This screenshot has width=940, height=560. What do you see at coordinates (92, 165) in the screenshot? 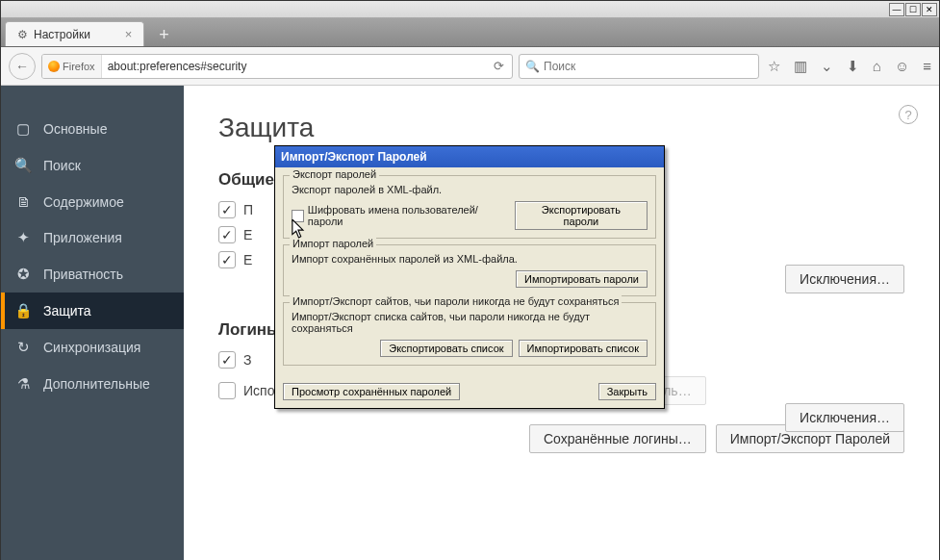
I see `sidebar-item-search: 🔍Поиск` at bounding box center [92, 165].